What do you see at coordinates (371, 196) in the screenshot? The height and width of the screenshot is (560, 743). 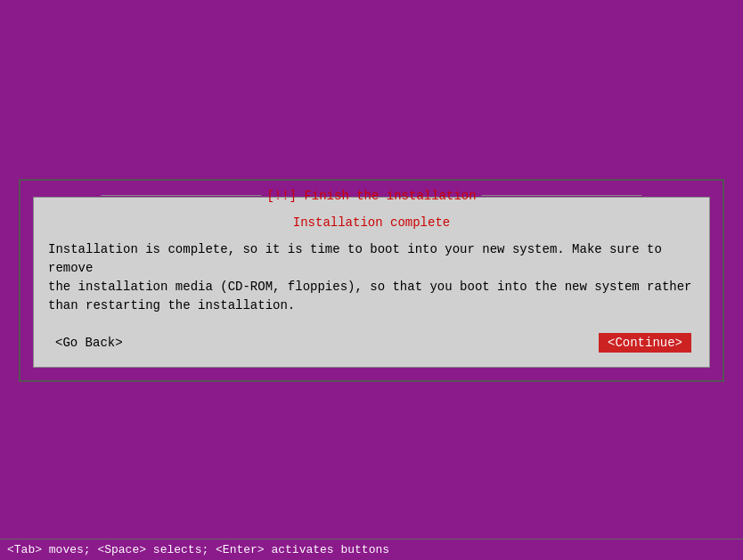 I see `dialog-title-bar: [!!] Finish the installation` at bounding box center [371, 196].